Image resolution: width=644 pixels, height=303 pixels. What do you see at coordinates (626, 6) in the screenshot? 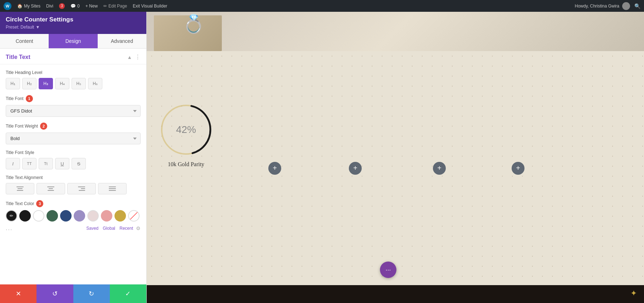
I see `user-avatar` at bounding box center [626, 6].